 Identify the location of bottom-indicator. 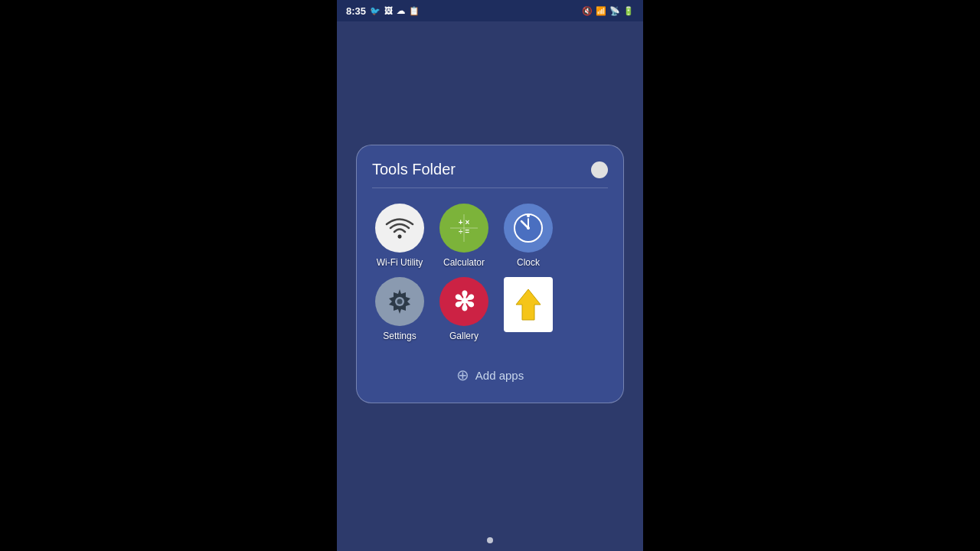
(490, 539).